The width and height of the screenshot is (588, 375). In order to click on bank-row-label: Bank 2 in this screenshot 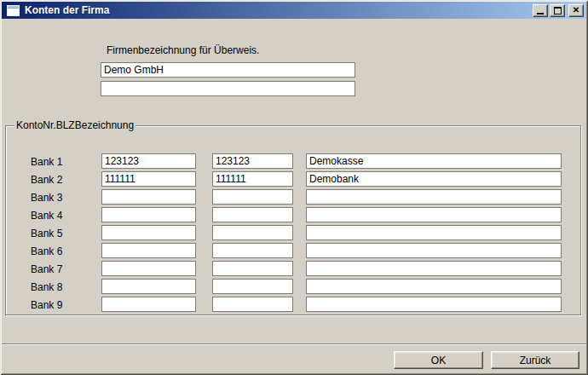, I will do `click(46, 180)`.